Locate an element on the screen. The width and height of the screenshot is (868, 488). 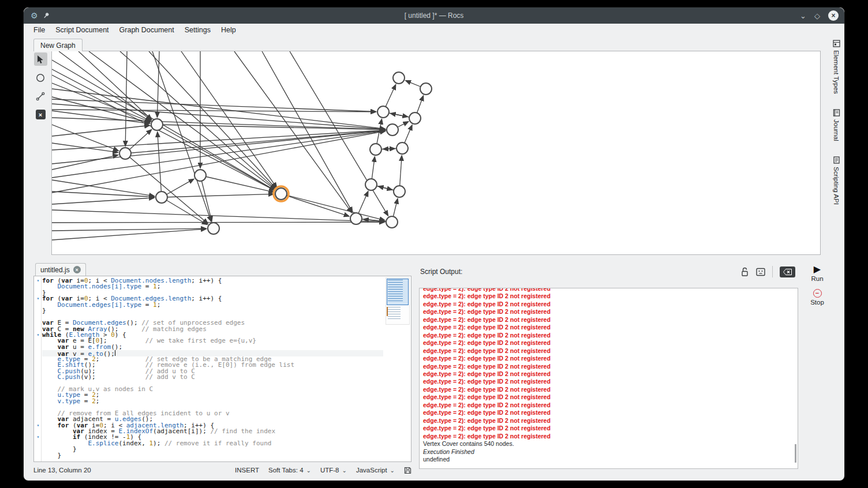
side-tab-label: Journal is located at coordinates (836, 130).